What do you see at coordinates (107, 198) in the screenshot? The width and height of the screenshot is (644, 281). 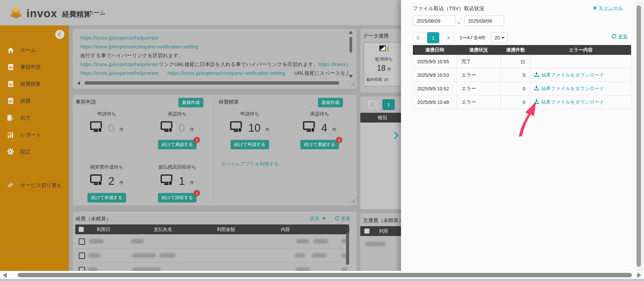 I see `continue-create-button: 続けて作成する` at bounding box center [107, 198].